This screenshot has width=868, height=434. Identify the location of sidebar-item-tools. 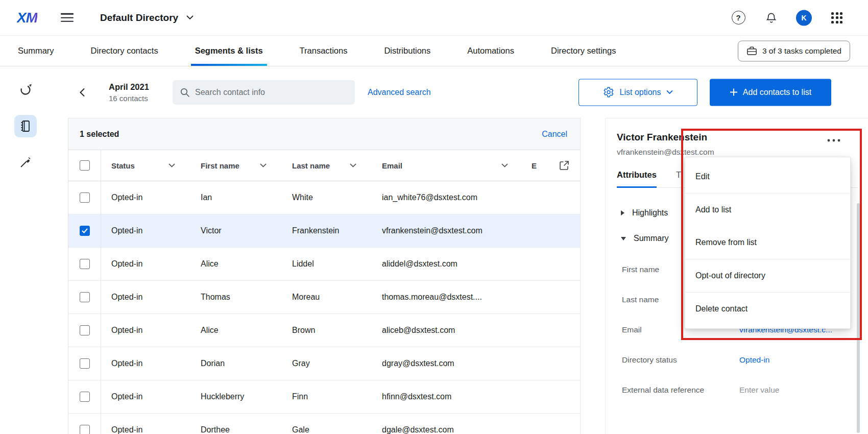
(26, 162).